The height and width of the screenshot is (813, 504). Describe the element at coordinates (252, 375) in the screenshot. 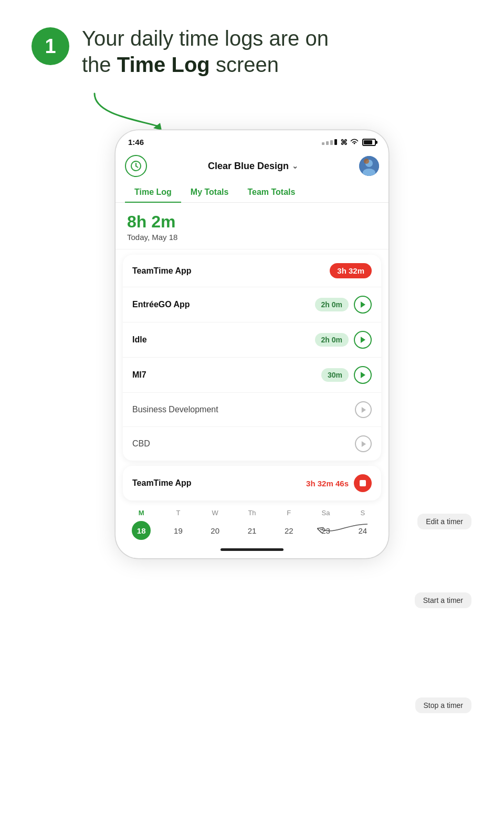

I see `timer-row-mi7: MI7 30m` at that location.